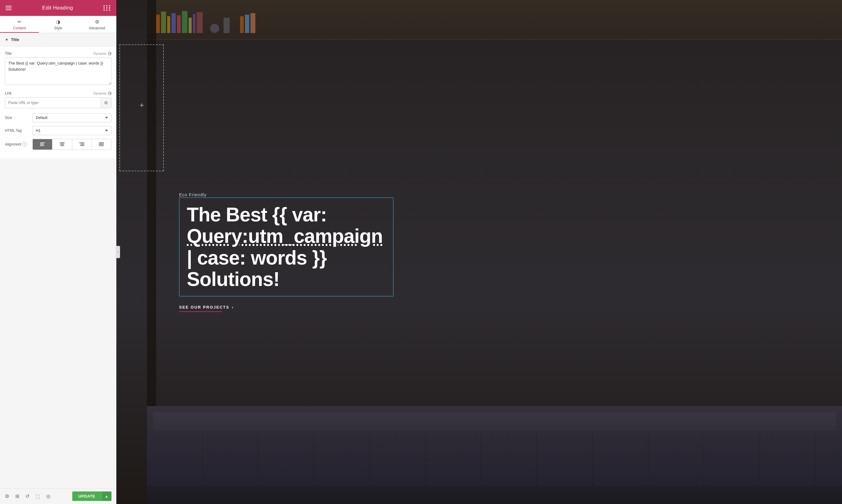 The image size is (842, 504). I want to click on link-input-row: ⚙, so click(58, 103).